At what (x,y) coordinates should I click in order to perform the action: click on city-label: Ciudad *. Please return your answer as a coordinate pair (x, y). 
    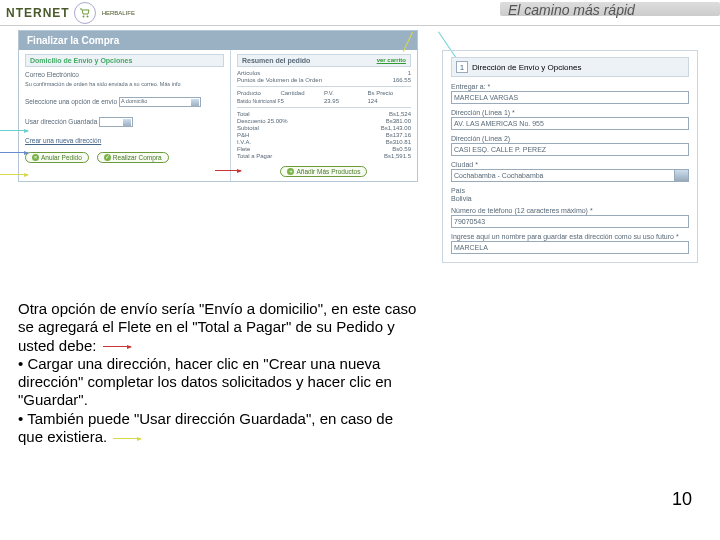
    Looking at the image, I should click on (570, 164).